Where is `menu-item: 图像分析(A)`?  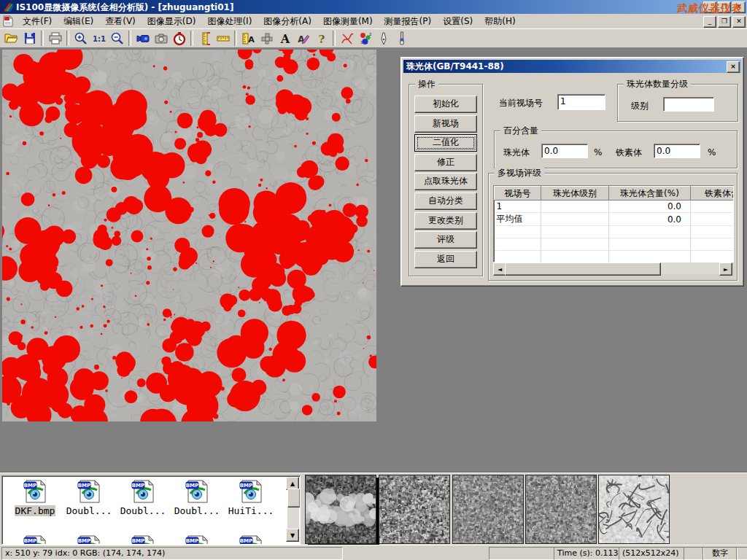 menu-item: 图像分析(A) is located at coordinates (287, 22).